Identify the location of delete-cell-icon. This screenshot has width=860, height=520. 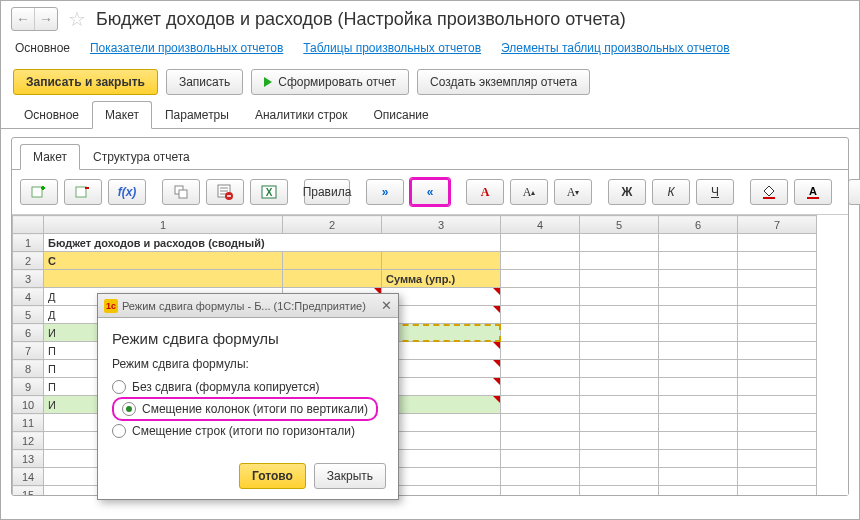
(83, 192).